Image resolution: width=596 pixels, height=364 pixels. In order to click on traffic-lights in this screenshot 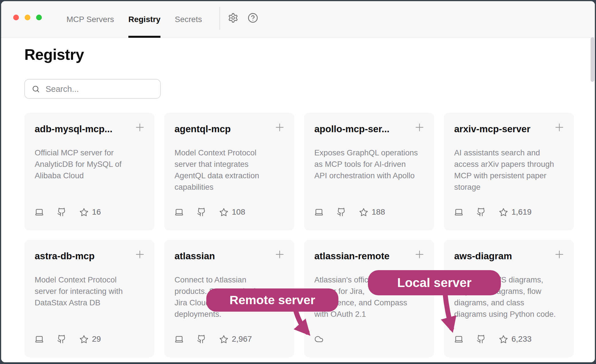, I will do `click(28, 17)`.